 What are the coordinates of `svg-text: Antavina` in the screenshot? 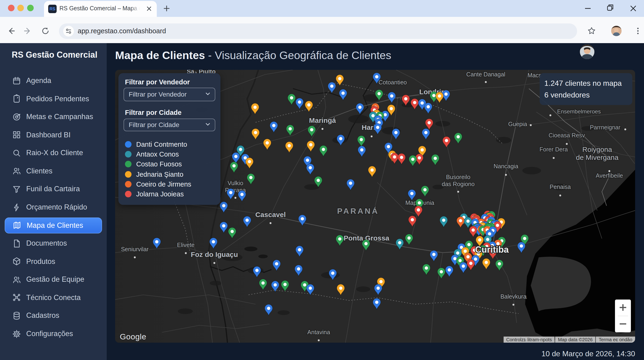 It's located at (318, 332).